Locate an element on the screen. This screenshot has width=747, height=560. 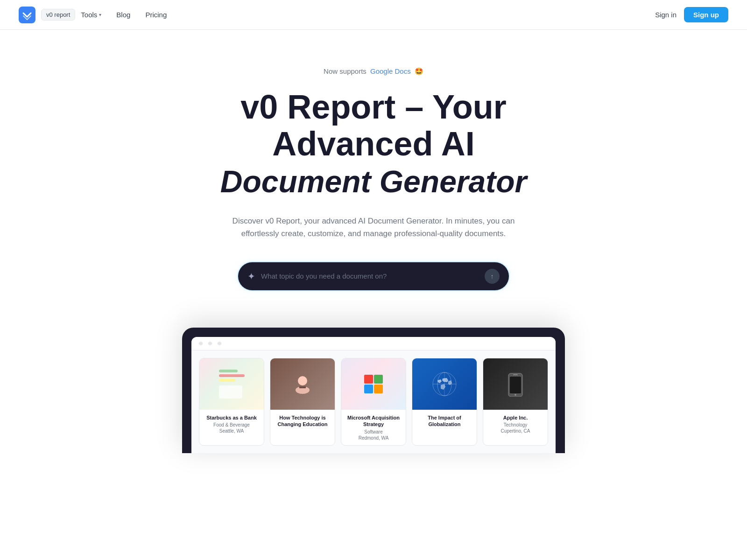
doc-card-microsoft: Microsoft Acquisition Strategy Software … is located at coordinates (374, 402).